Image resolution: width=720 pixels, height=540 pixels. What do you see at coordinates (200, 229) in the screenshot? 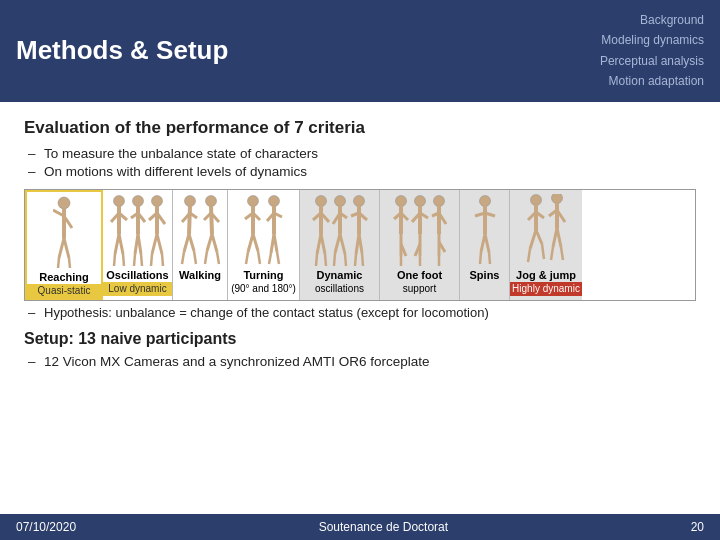
I see `fig-images-walking` at bounding box center [200, 229].